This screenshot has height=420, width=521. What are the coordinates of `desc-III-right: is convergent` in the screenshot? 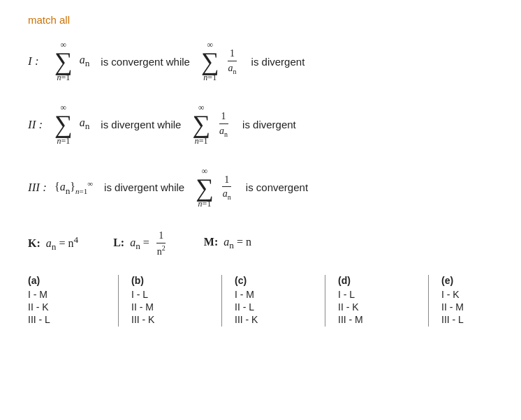 It's located at (277, 187).